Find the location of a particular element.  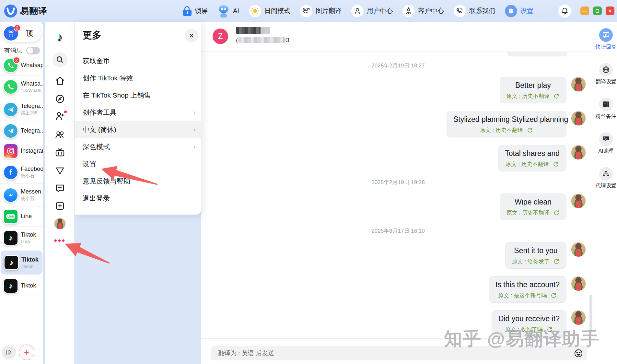

globe-icon is located at coordinates (606, 70).